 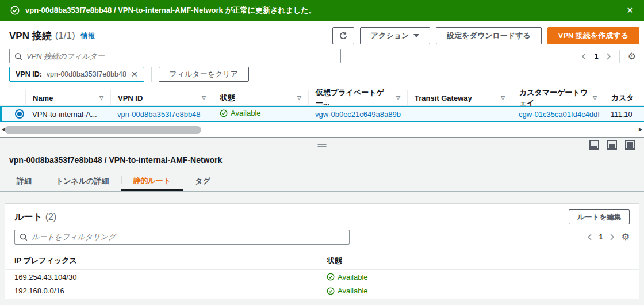 I want to click on layout-bottom-small-icon, so click(x=595, y=145).